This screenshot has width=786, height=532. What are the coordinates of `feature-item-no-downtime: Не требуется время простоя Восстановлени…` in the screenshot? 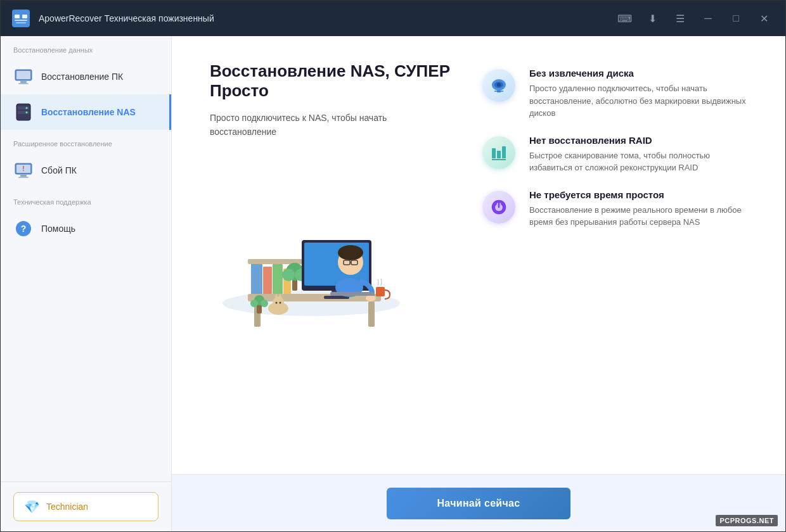 It's located at (614, 209).